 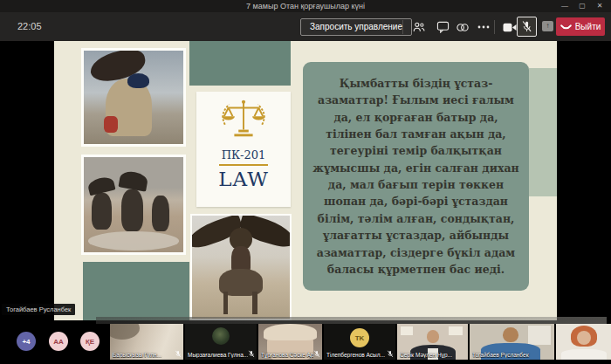 I want to click on leave-label: Выйти, so click(x=588, y=26).